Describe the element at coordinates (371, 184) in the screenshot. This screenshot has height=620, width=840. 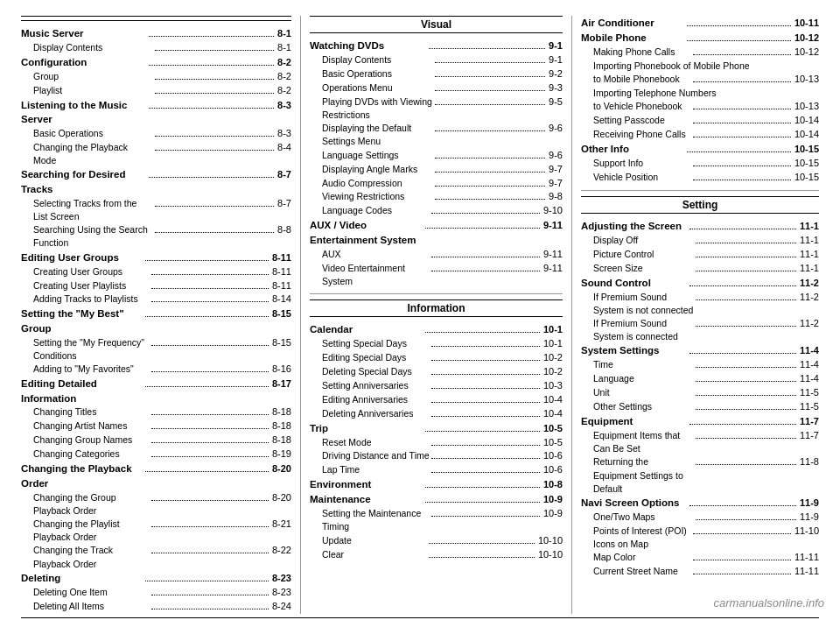
I see `toc-label: Audio Compression` at that location.